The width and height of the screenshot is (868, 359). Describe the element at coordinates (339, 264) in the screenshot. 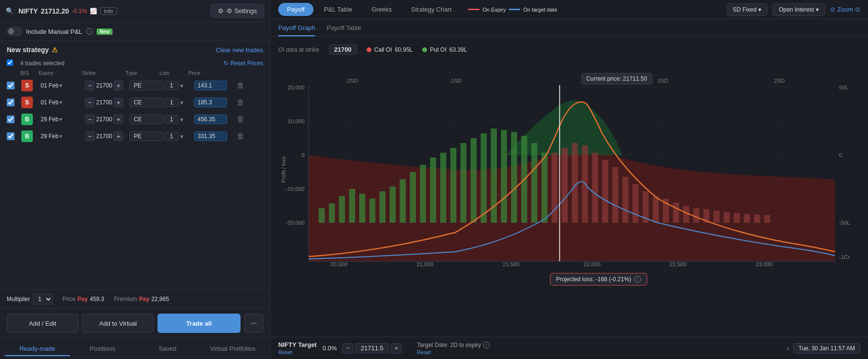

I see `svg-text: 20,500` at that location.